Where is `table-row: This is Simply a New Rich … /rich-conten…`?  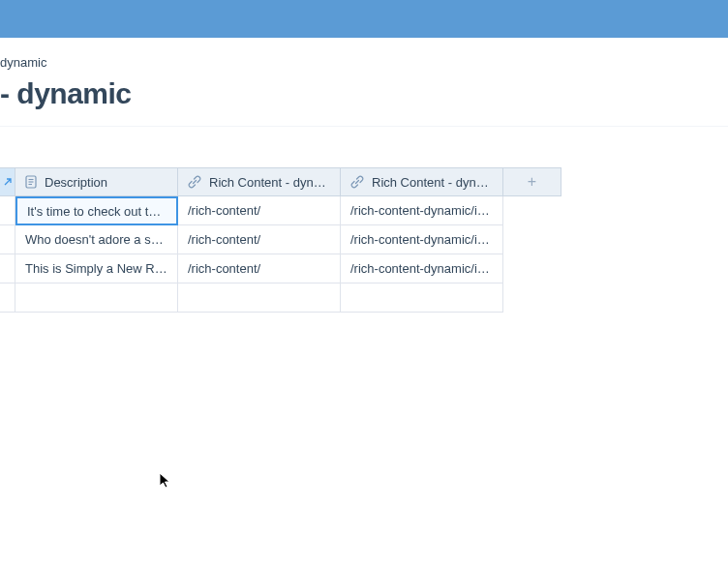 table-row: This is Simply a New Rich … /rich-conten… is located at coordinates (364, 269).